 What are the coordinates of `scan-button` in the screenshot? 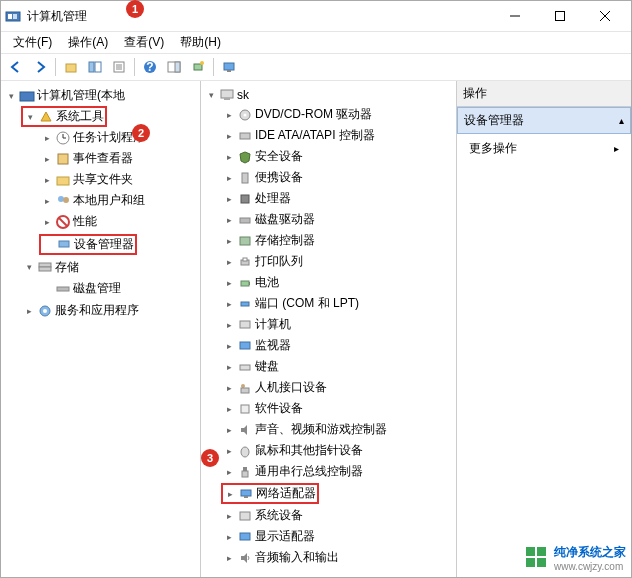 It's located at (198, 67).